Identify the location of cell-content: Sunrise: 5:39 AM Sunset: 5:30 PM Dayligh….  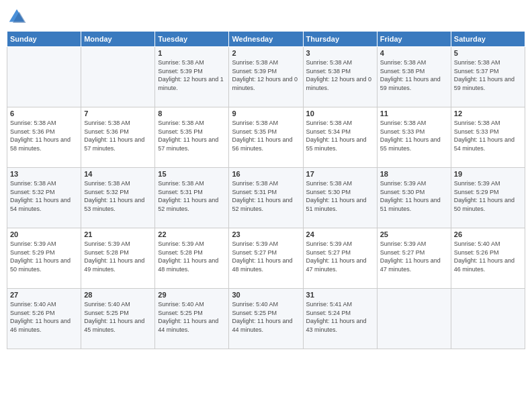
(414, 196).